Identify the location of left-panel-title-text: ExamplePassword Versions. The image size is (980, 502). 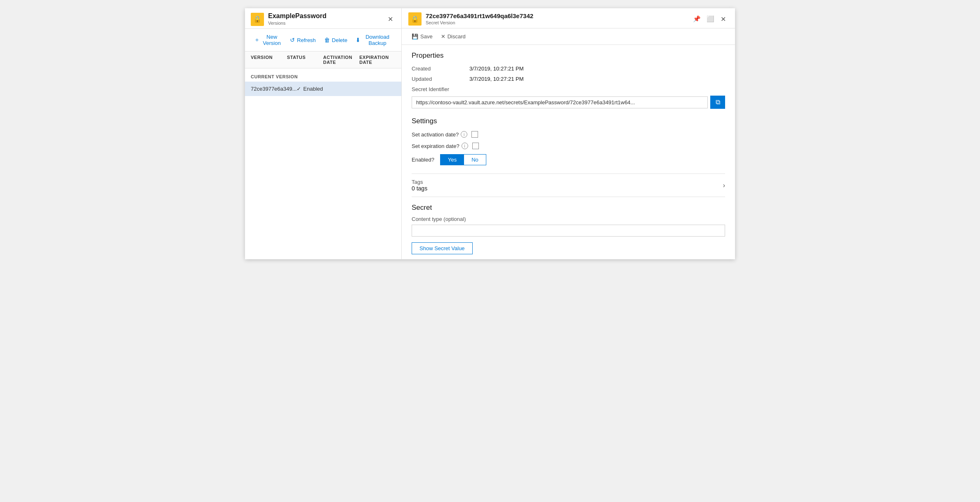
(297, 19).